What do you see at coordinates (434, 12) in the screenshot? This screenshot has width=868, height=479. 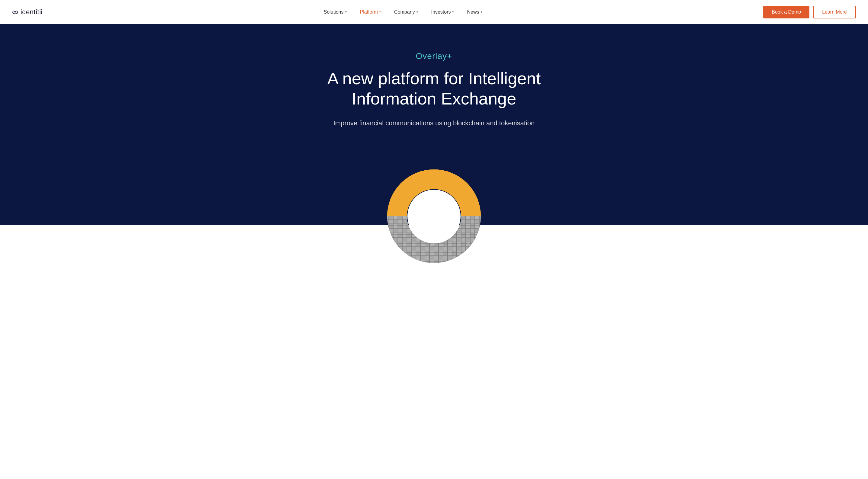 I see `navbar: ∞ identitii Solutions ▾ Platform ▾ Compa…` at bounding box center [434, 12].